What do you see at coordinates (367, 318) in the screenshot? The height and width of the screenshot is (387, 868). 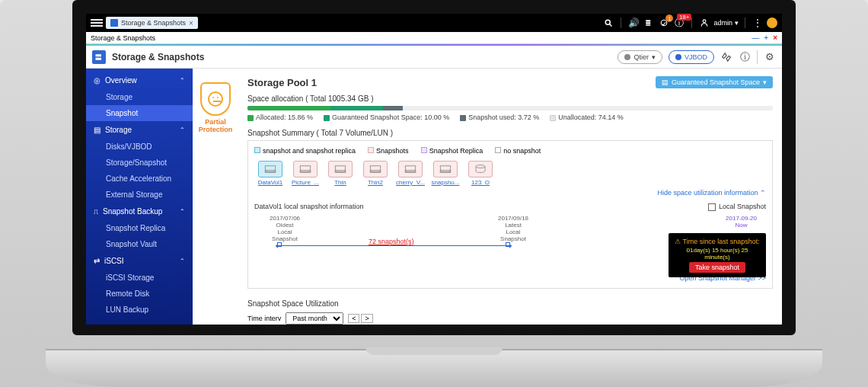 I see `next-interval-button: >` at bounding box center [367, 318].